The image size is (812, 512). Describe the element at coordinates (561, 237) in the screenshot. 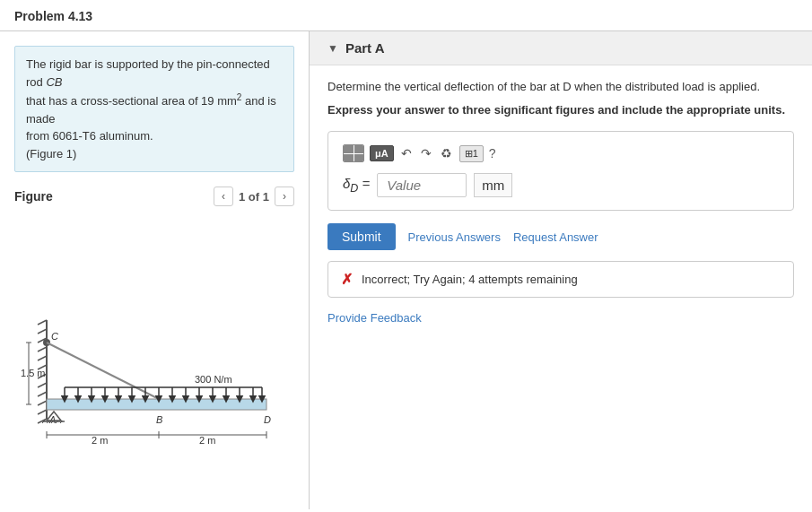

I see `submit-row: Submit Previous Answers Request Answer` at that location.